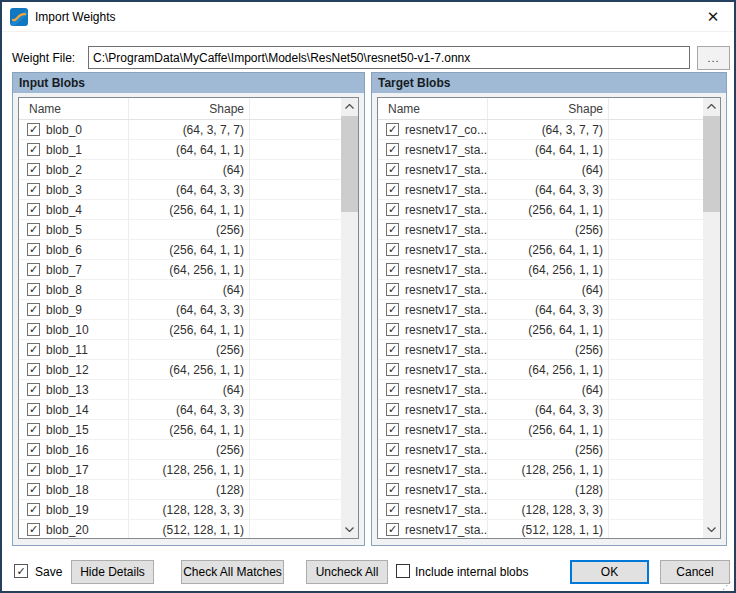 The width and height of the screenshot is (736, 593). Describe the element at coordinates (540, 510) in the screenshot. I see `list-row: ✓resnetv17_sta...(128, 128, 3, 3)` at that location.